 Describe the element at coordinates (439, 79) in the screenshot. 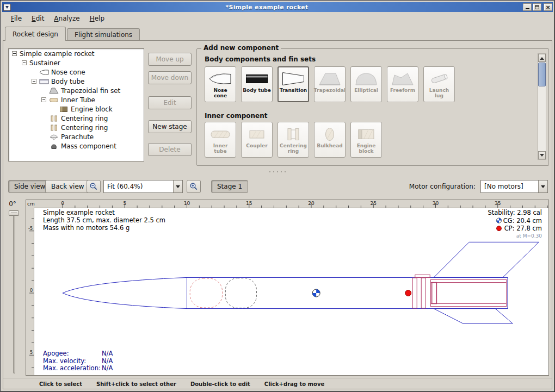

I see `launch-lug-icon` at that location.